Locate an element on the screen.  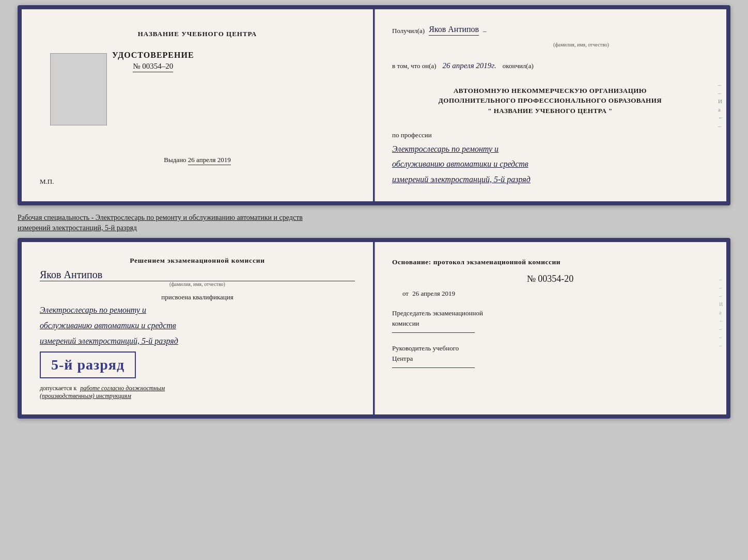
admission-block: допускается к работе согласно должностны… is located at coordinates (197, 392).